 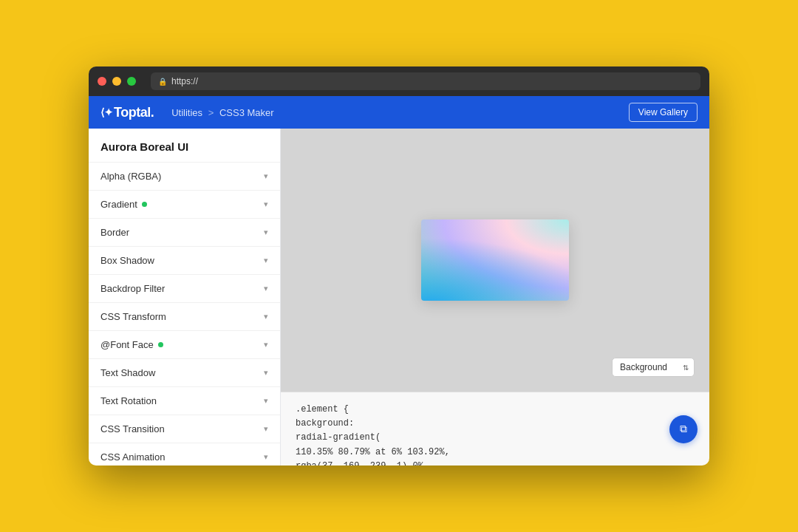 I want to click on sidebar-item-box-shadow: Box Shadow ▾, so click(x=185, y=261).